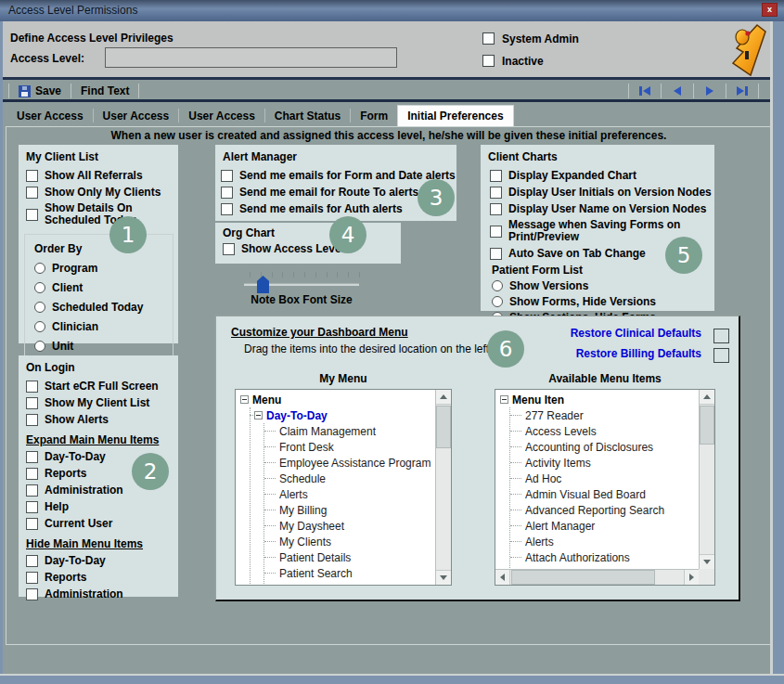  Describe the element at coordinates (350, 462) in the screenshot. I see `tree-item: Employee Assistance Program` at that location.